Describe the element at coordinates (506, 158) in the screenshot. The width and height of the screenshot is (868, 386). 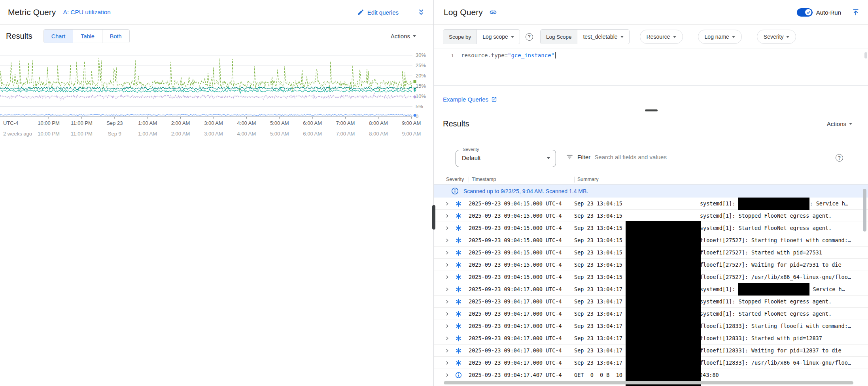
I see `severity-select: Severity Default` at that location.